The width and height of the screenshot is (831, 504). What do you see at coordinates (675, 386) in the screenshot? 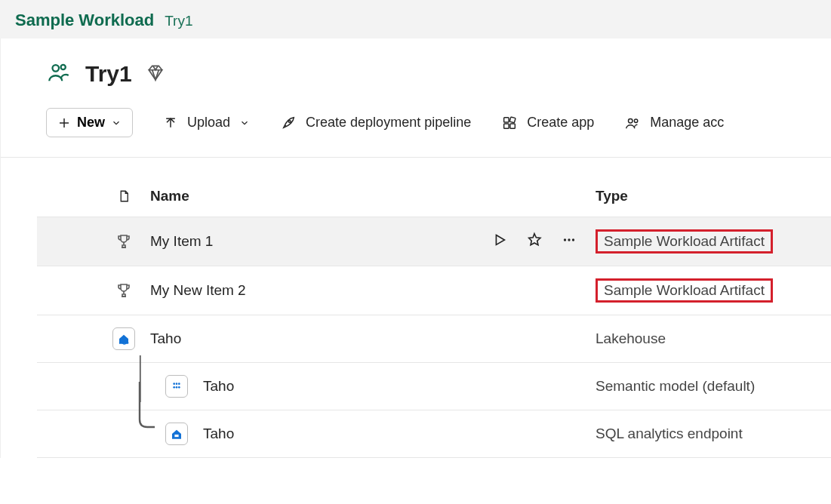
I see `item-type: Semantic model (default)` at bounding box center [675, 386].